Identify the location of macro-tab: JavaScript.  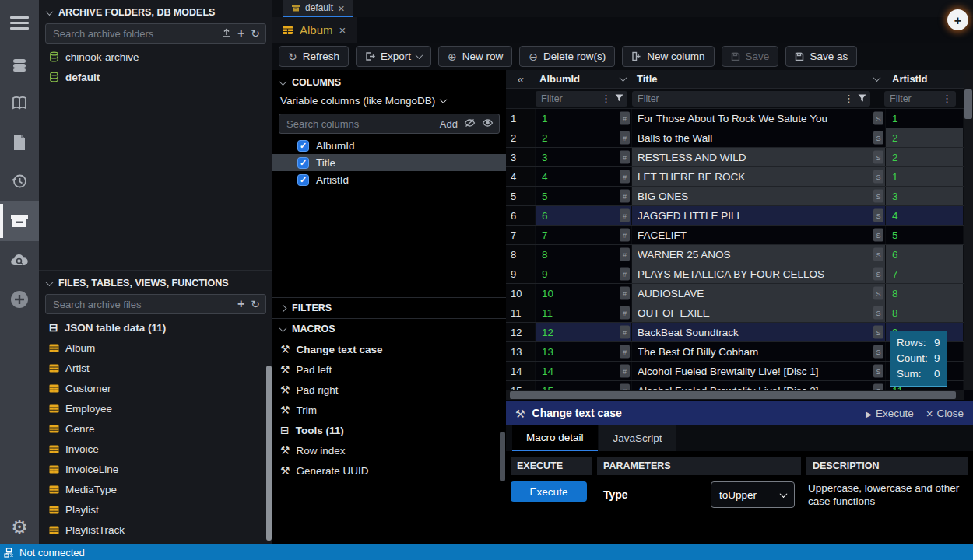
(638, 439).